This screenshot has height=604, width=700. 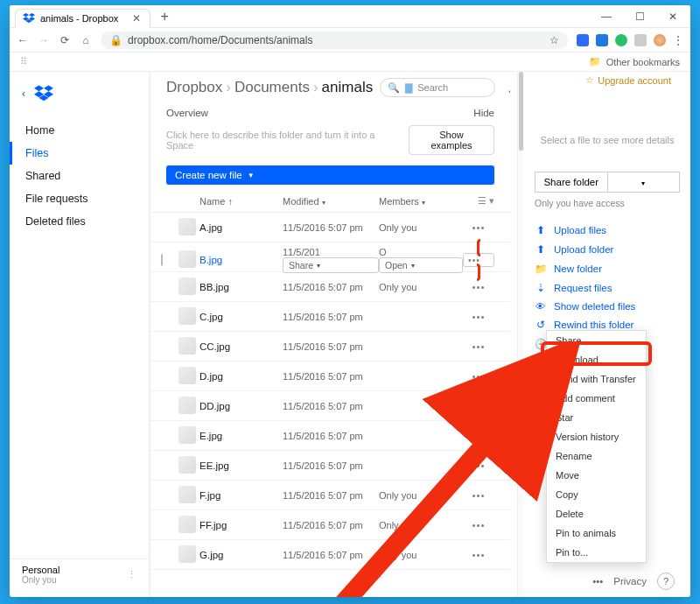 What do you see at coordinates (660, 40) in the screenshot?
I see `profile-avatar-icon` at bounding box center [660, 40].